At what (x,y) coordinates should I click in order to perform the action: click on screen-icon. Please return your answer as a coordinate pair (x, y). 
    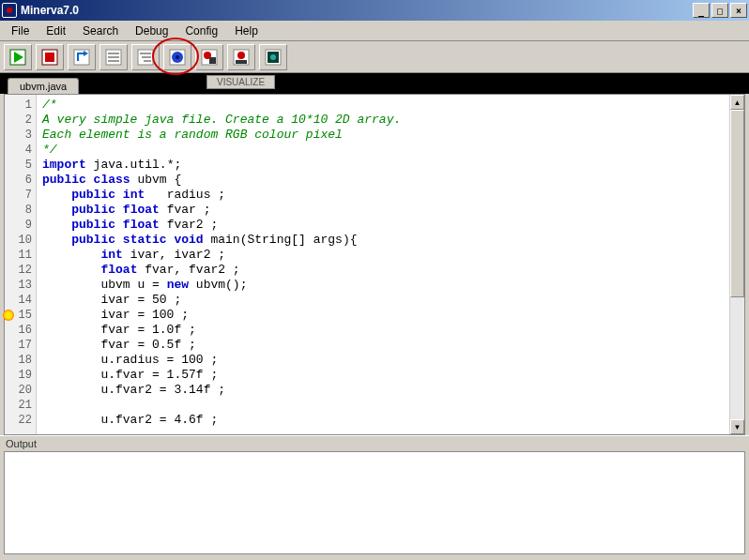
    Looking at the image, I should click on (273, 57).